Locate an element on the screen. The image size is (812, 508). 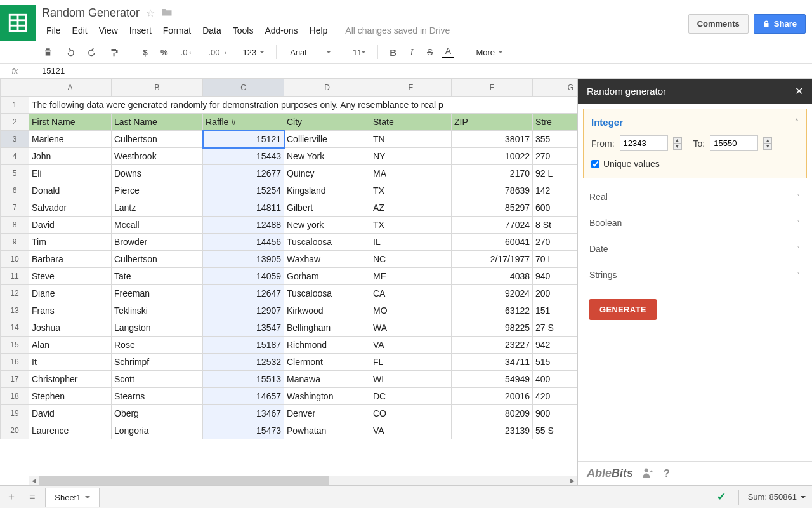
cell: Denver is located at coordinates (327, 414).